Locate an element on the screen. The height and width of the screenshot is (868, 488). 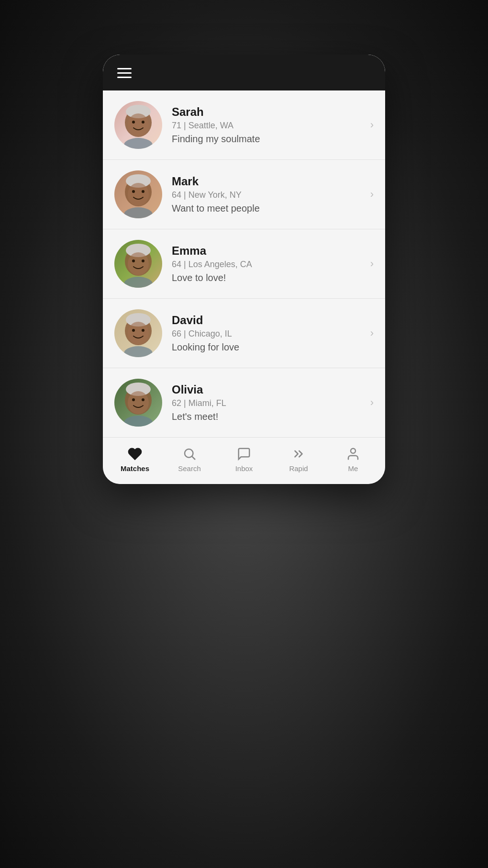
match-item-mark: Mark 64 | New York, NY Want to meet peop… is located at coordinates (244, 194).